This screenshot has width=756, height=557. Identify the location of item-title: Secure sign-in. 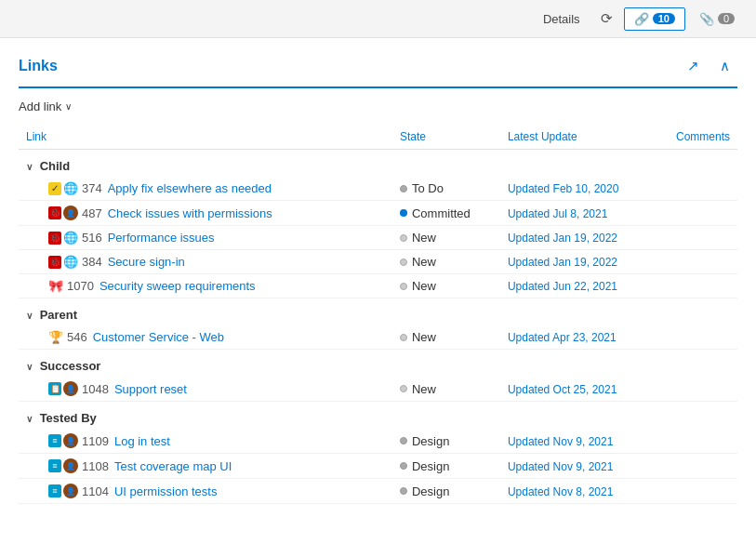
(147, 262).